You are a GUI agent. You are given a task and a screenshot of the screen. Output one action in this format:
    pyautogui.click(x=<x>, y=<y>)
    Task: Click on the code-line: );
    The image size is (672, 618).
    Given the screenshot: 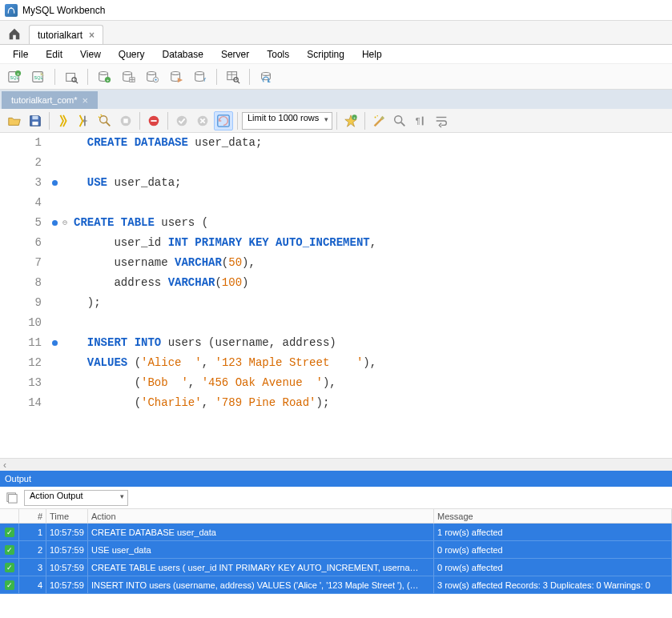 What is the action you would take?
    pyautogui.click(x=373, y=303)
    